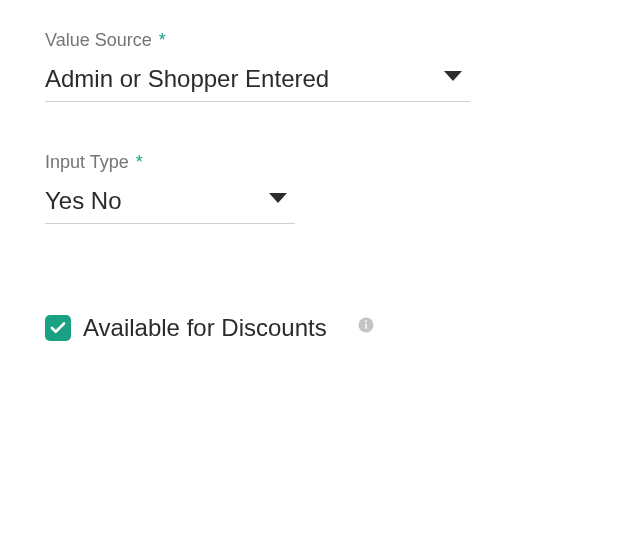  What do you see at coordinates (58, 328) in the screenshot?
I see `available-for-discounts-checkbox` at bounding box center [58, 328].